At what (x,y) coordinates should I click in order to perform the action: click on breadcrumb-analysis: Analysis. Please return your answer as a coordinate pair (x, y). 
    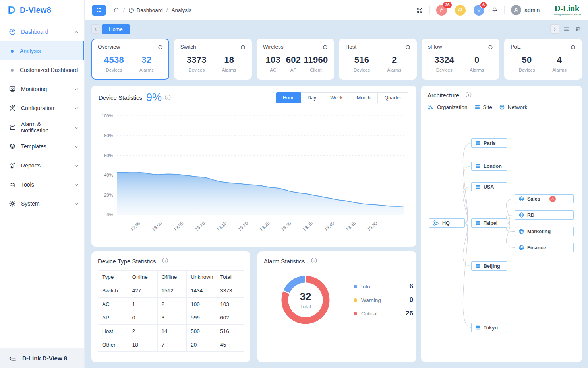
    Looking at the image, I should click on (182, 10).